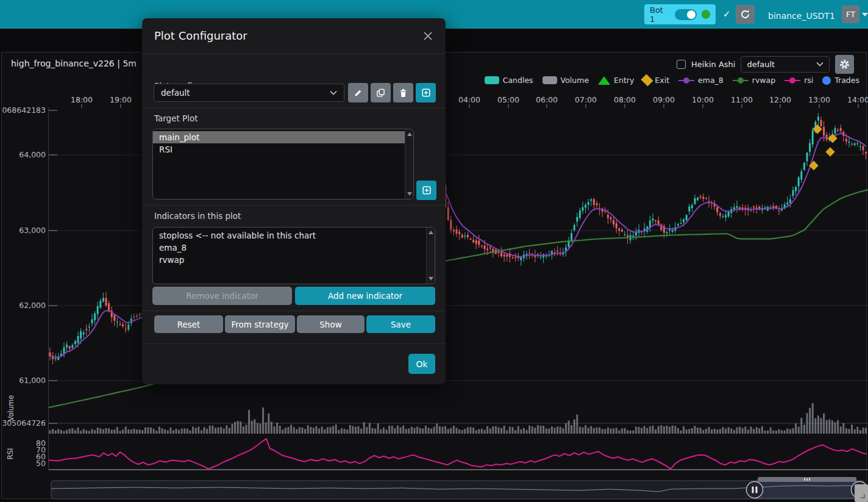  What do you see at coordinates (575, 81) in the screenshot?
I see `legend-label: Volume` at bounding box center [575, 81].